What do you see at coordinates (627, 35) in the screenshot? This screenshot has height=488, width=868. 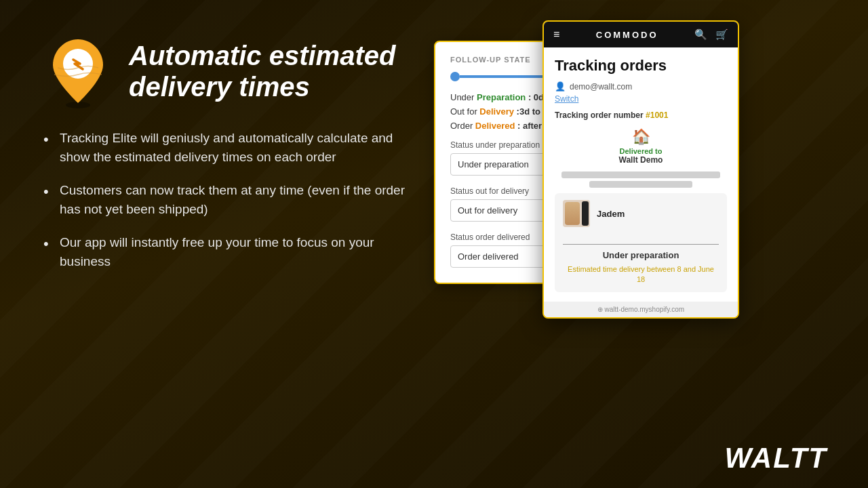 I see `nav-logo: COMMODO` at bounding box center [627, 35].